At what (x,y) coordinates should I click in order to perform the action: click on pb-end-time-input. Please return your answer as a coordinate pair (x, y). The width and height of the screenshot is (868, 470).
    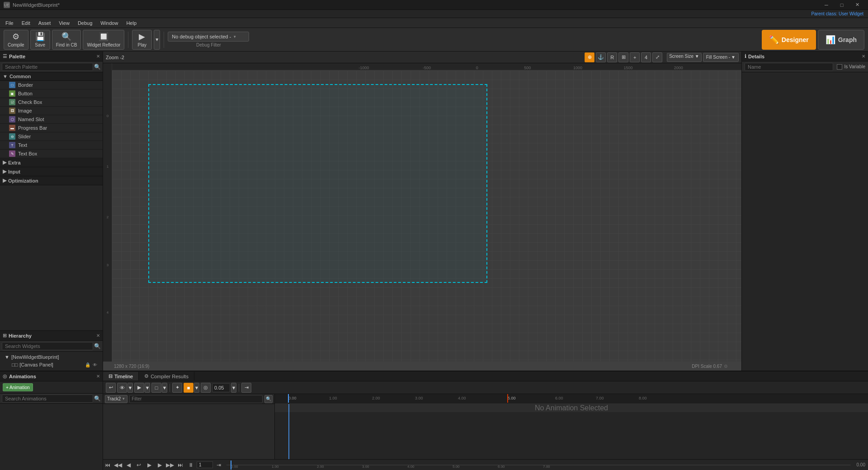
    Looking at the image, I should click on (205, 465).